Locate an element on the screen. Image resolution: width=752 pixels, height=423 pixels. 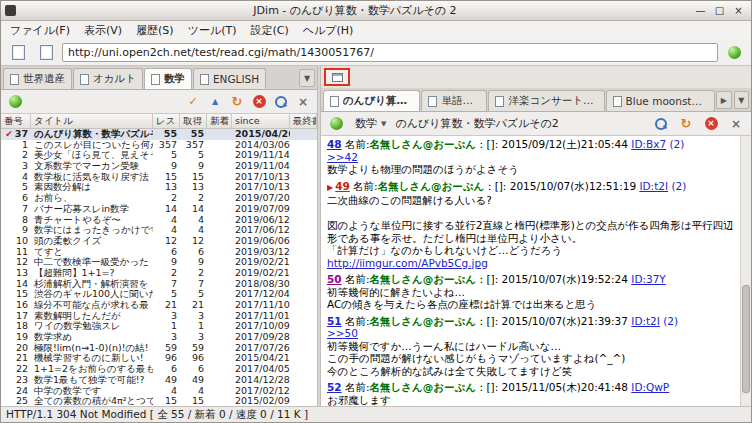
board-tab: 数学 is located at coordinates (168, 78).